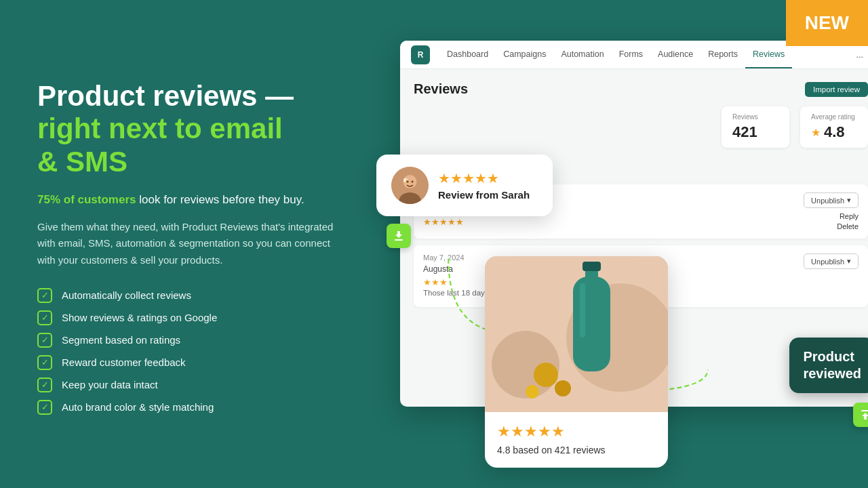 The height and width of the screenshot is (488, 868). What do you see at coordinates (831, 201) in the screenshot?
I see `unpublish-button-1: Unpublish ▾` at bounding box center [831, 201].